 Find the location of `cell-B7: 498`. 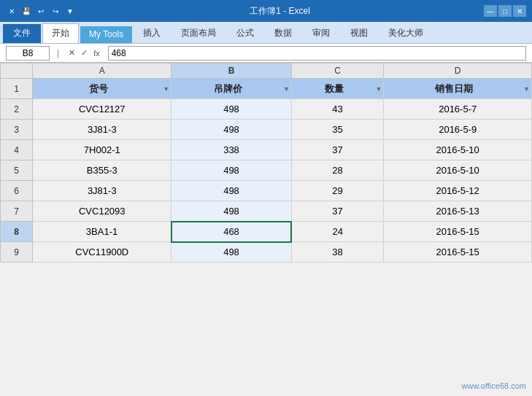

cell-B7: 498 is located at coordinates (232, 211).